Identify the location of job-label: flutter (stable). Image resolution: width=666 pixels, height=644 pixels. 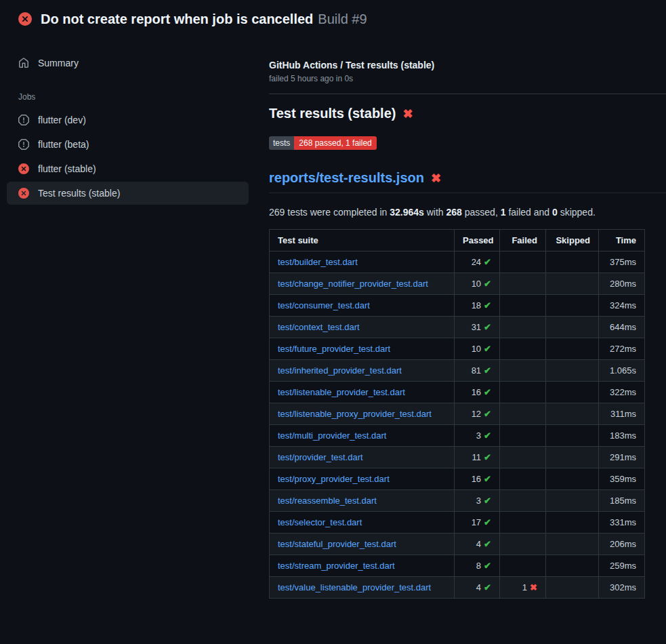
(67, 169).